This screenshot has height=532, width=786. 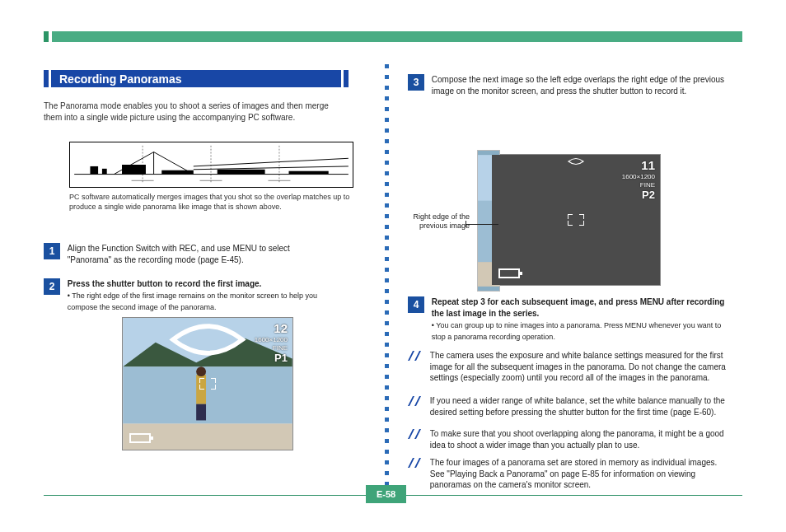 I want to click on shots-remaining: 12, so click(x=271, y=329).